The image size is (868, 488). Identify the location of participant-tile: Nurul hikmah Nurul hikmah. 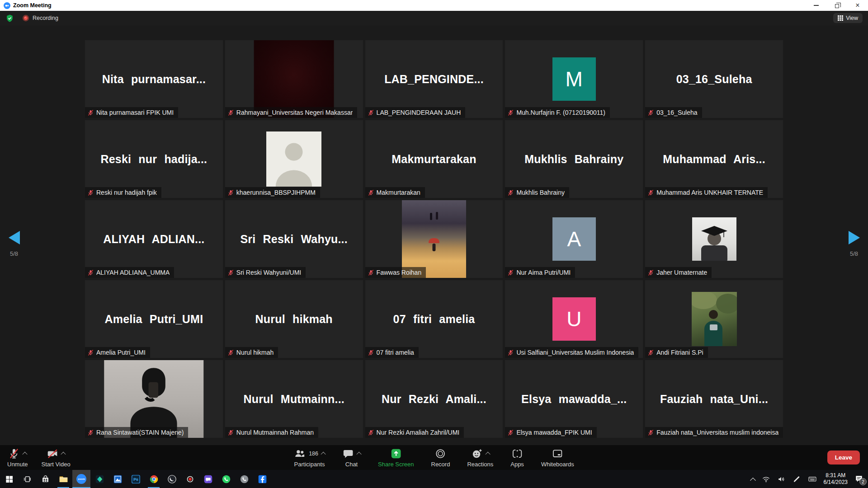
(294, 319).